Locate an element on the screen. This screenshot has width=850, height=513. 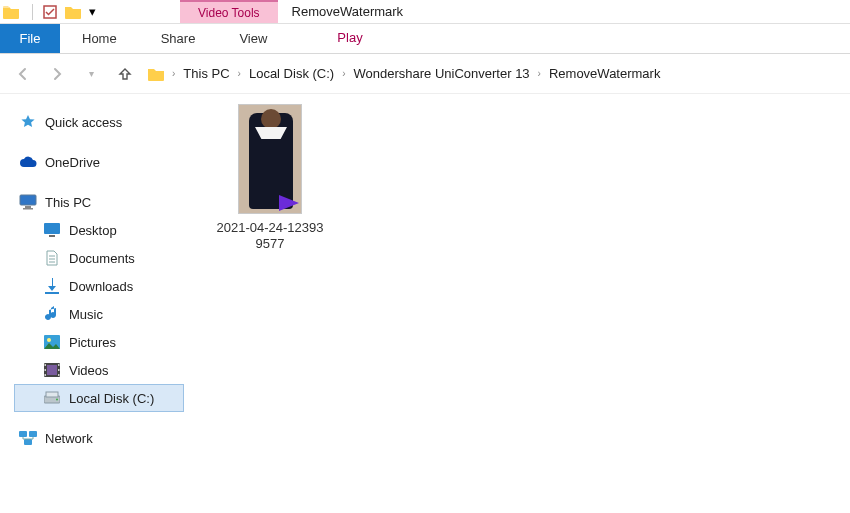
quick-access-toolbar: ▾ is located at coordinates (61, 12).